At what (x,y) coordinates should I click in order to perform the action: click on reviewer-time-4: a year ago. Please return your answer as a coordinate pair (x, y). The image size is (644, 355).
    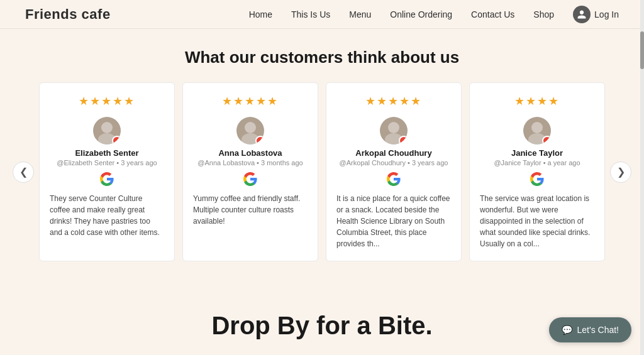
    Looking at the image, I should click on (564, 163).